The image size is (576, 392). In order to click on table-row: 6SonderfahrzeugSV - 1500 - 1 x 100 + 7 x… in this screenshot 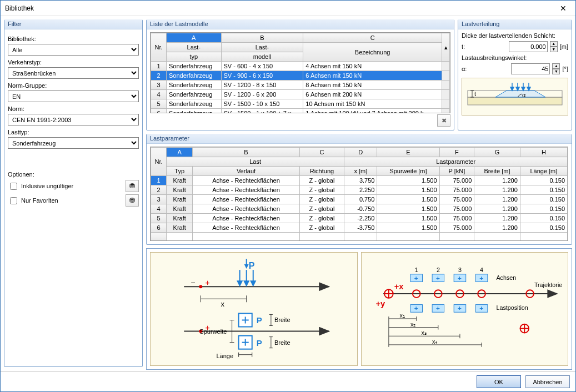, I will do `click(300, 111)`.